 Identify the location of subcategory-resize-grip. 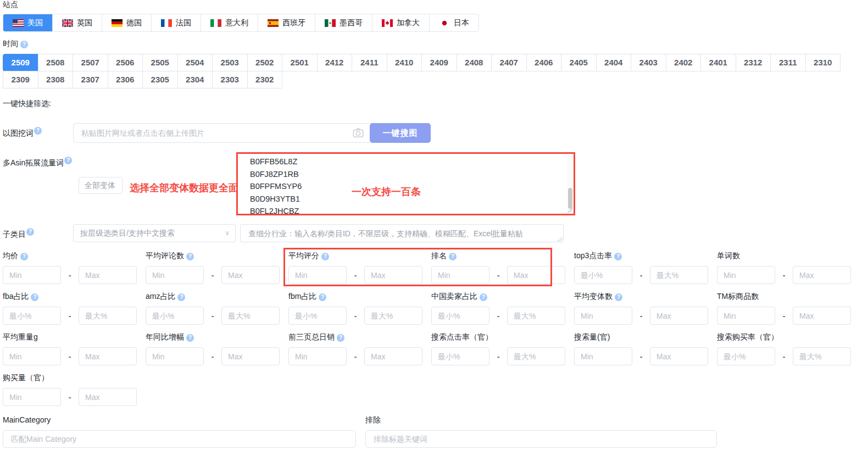
(560, 238).